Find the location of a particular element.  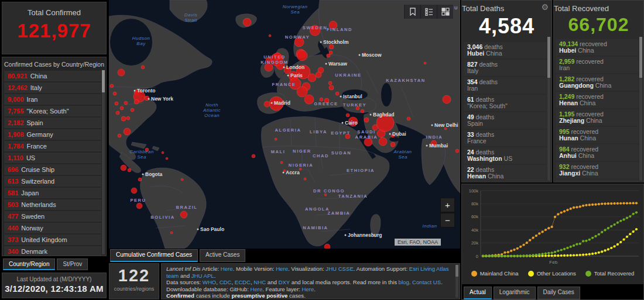

deaths-row: 3,046 deathsHubei China is located at coordinates (505, 50).